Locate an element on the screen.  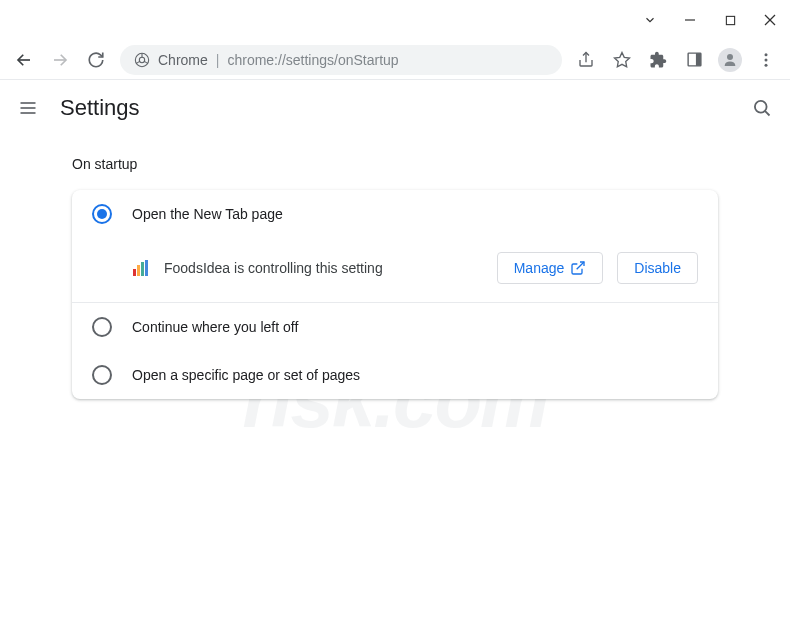
hamburger-icon is located at coordinates (28, 108).